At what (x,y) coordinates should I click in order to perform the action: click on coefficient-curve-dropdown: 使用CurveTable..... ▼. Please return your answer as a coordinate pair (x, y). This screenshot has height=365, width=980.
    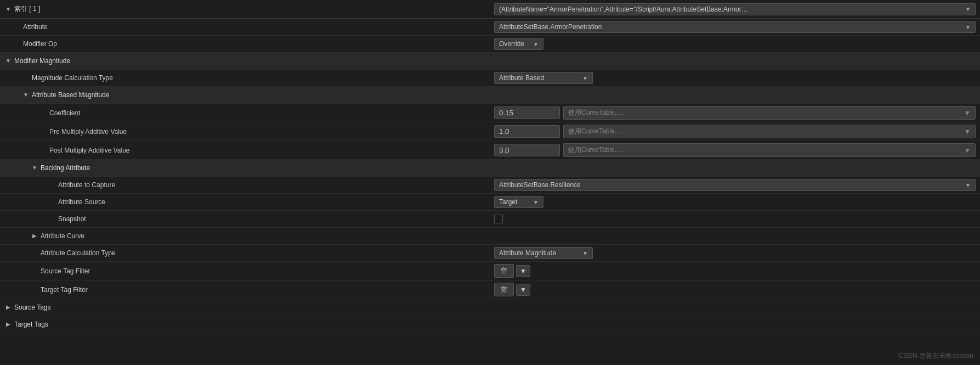
    Looking at the image, I should click on (769, 113).